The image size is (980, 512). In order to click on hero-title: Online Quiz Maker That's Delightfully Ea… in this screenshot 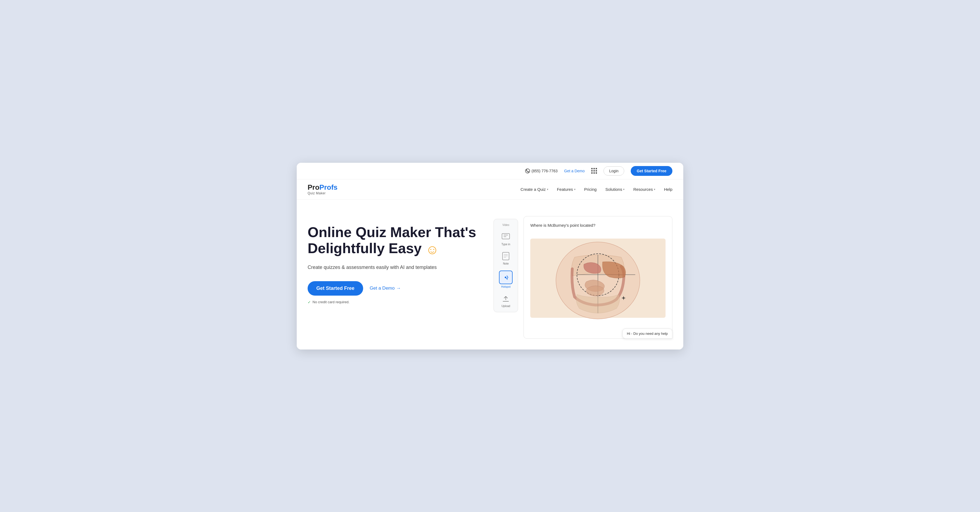, I will do `click(395, 241)`.